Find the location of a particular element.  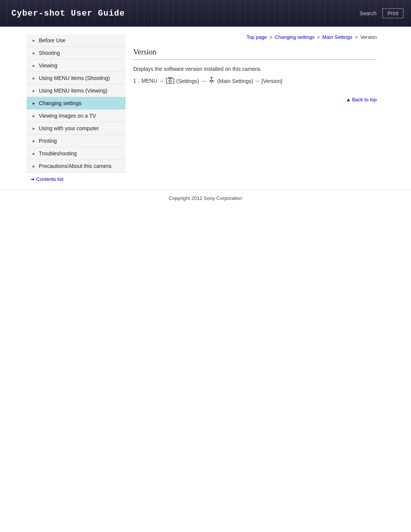

sidebar-item-printing: ► Printing is located at coordinates (76, 141).